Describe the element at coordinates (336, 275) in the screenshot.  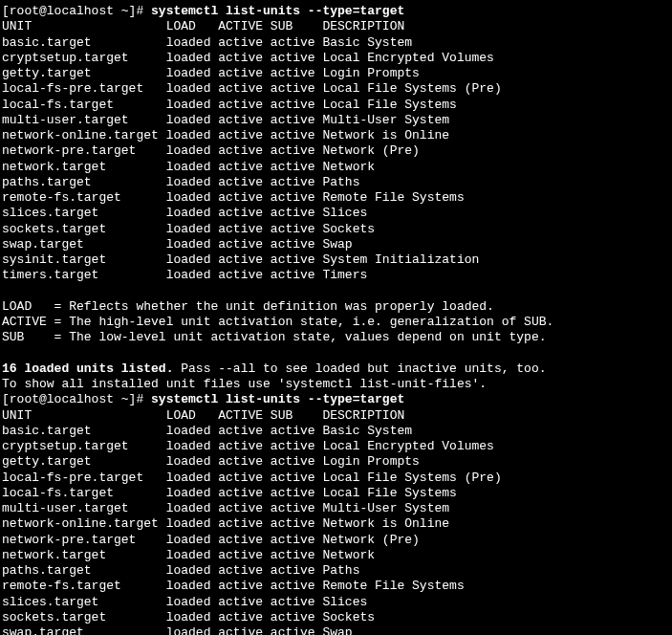
I see `unit-row: timers.target loaded active active Timer…` at that location.